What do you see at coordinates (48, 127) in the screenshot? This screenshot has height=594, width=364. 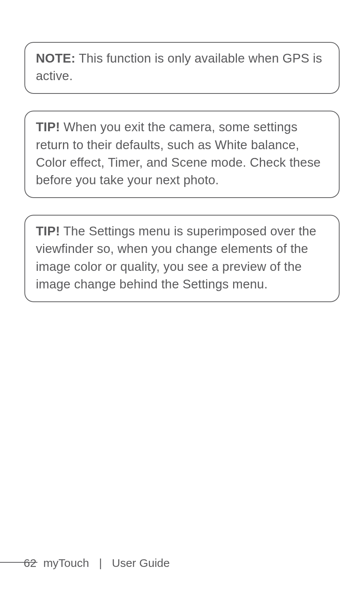 I see `tip1-lead: TIP!` at bounding box center [48, 127].